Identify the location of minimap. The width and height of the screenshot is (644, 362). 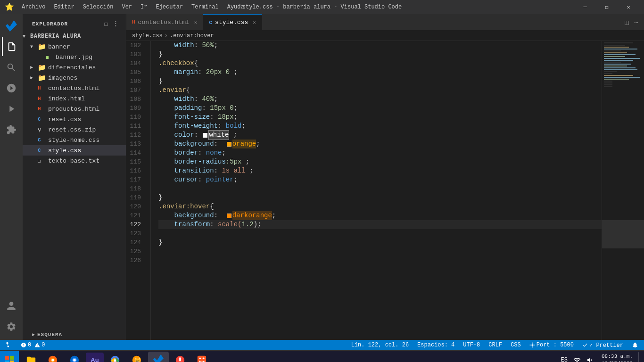
(623, 190).